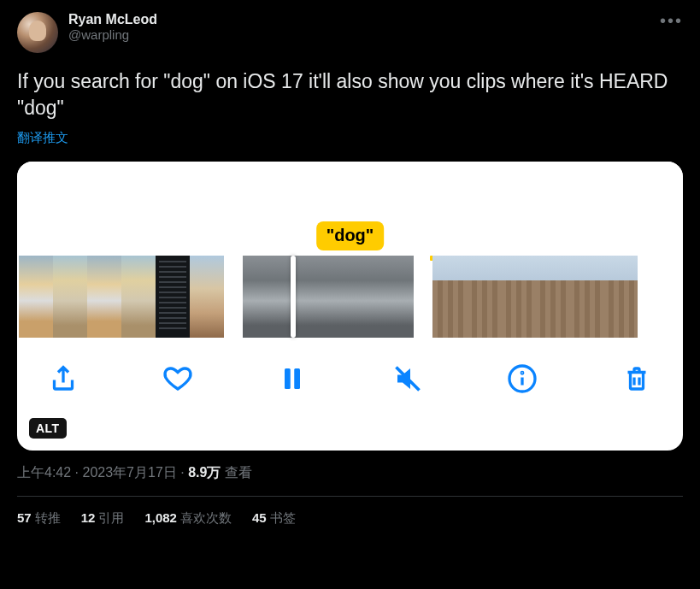 The height and width of the screenshot is (589, 700). What do you see at coordinates (129, 472) in the screenshot?
I see `tweet-date: 2023年7月17日` at bounding box center [129, 472].